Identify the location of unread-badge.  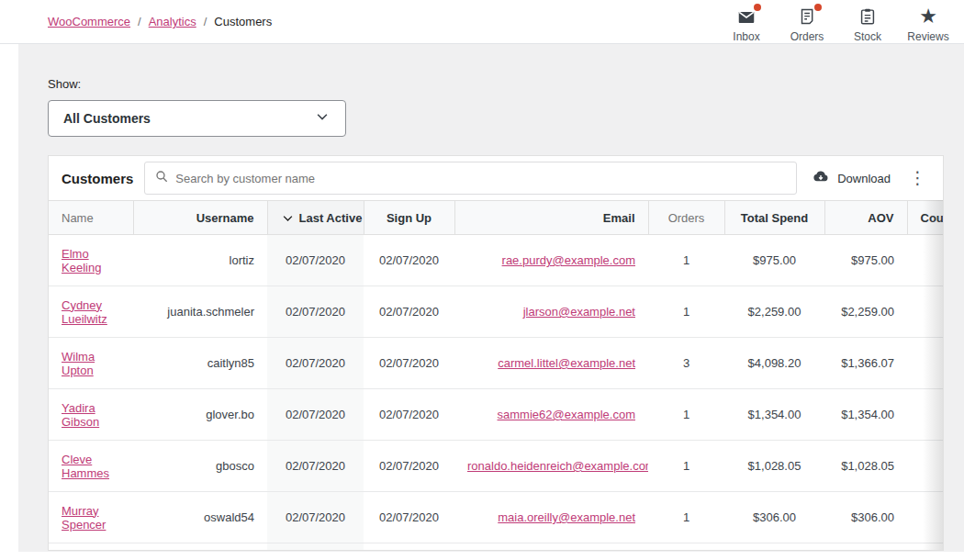
(818, 7).